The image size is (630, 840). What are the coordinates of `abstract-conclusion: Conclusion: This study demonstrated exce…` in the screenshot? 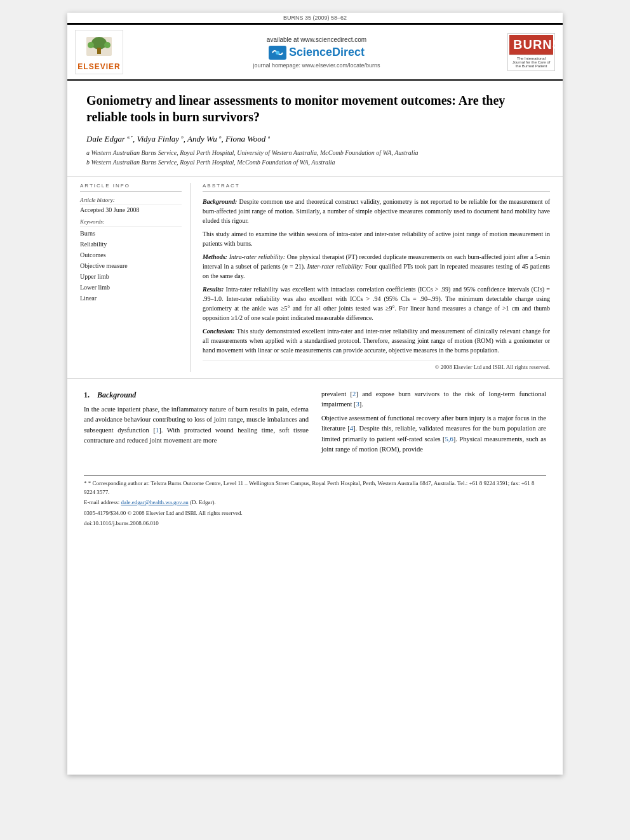 It's located at (376, 340).